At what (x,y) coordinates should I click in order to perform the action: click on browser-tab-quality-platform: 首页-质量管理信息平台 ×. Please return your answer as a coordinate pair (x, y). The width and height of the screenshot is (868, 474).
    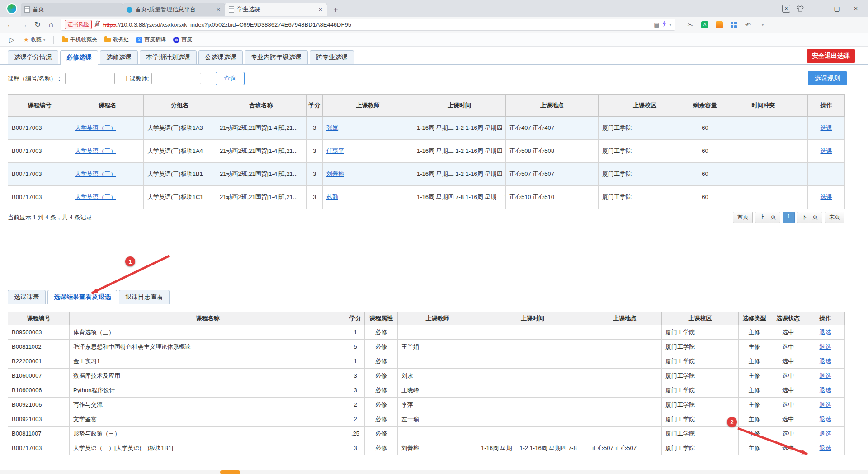
    Looking at the image, I should click on (174, 9).